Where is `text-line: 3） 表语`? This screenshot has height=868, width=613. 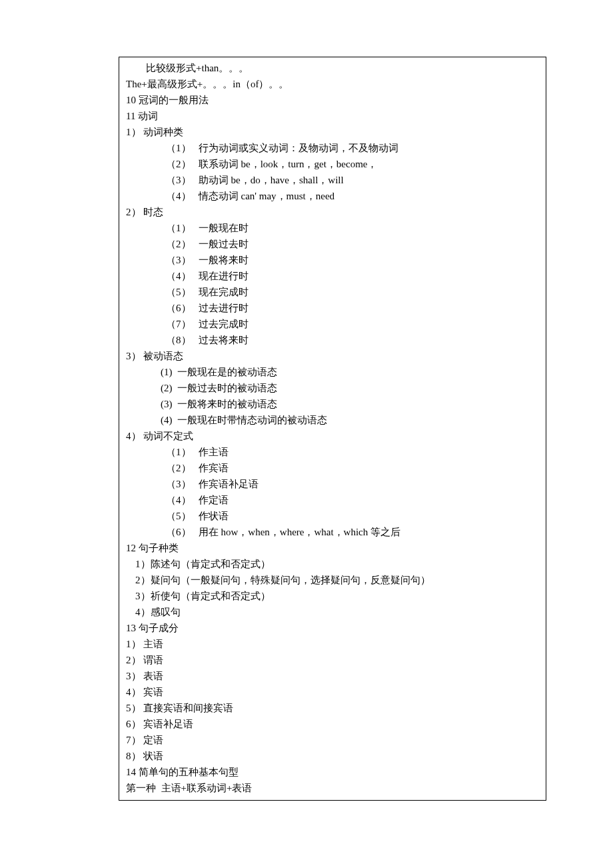
text-line: 3） 表语 is located at coordinates (332, 676).